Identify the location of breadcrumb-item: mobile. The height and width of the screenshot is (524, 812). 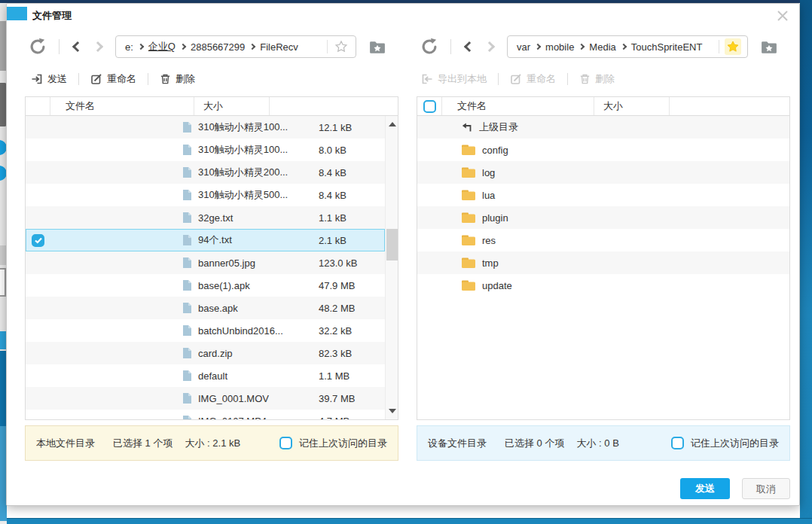
(560, 47).